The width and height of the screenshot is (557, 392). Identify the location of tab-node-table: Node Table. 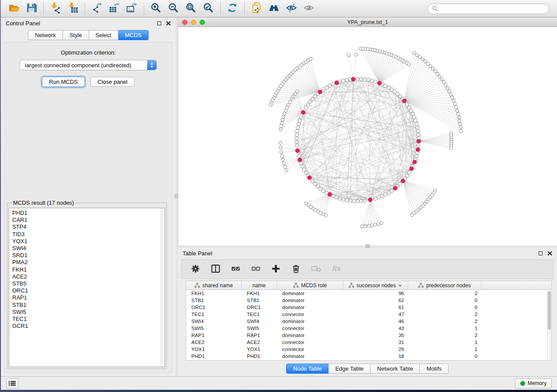
(308, 368).